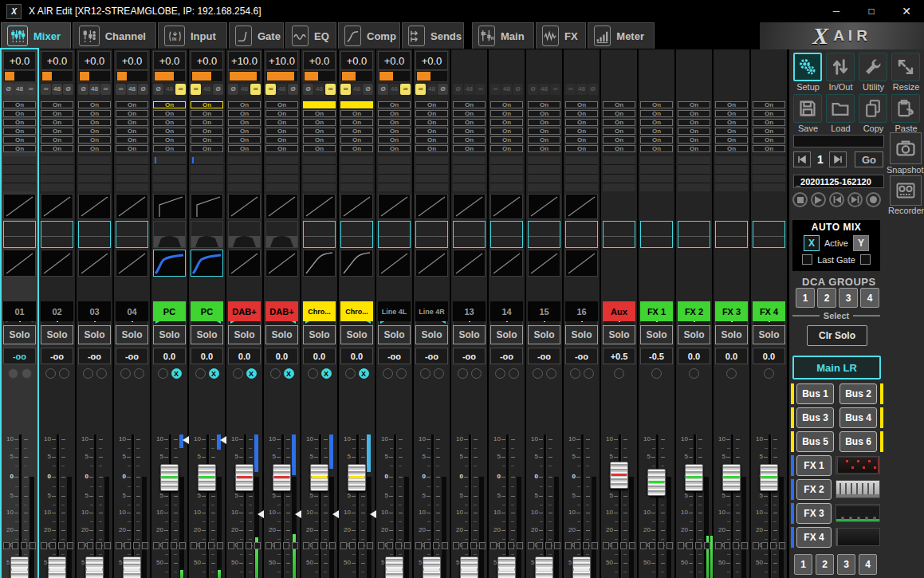  Describe the element at coordinates (804, 564) in the screenshot. I see `mute-group-1-button: 1` at that location.